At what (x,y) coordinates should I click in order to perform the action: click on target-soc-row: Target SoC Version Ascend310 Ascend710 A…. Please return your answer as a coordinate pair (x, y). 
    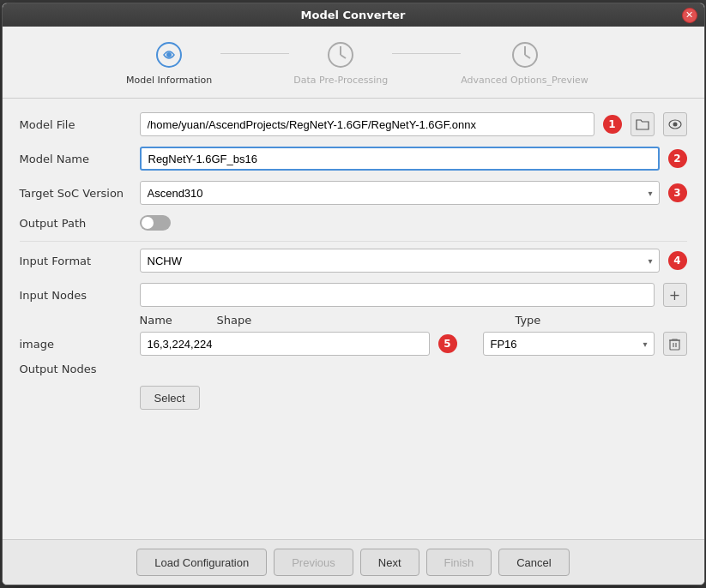
    Looking at the image, I should click on (353, 193).